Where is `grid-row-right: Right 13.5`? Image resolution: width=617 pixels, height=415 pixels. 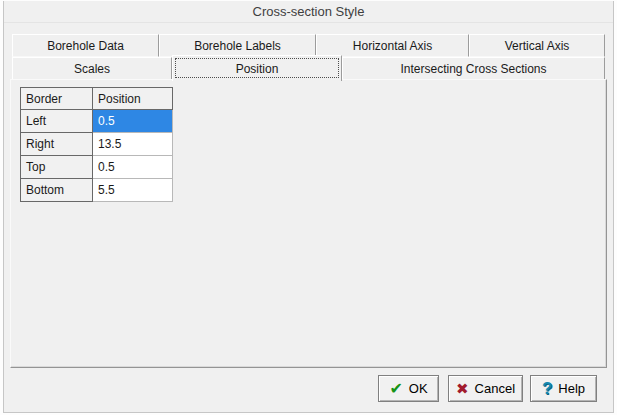
grid-row-right: Right 13.5 is located at coordinates (97, 144).